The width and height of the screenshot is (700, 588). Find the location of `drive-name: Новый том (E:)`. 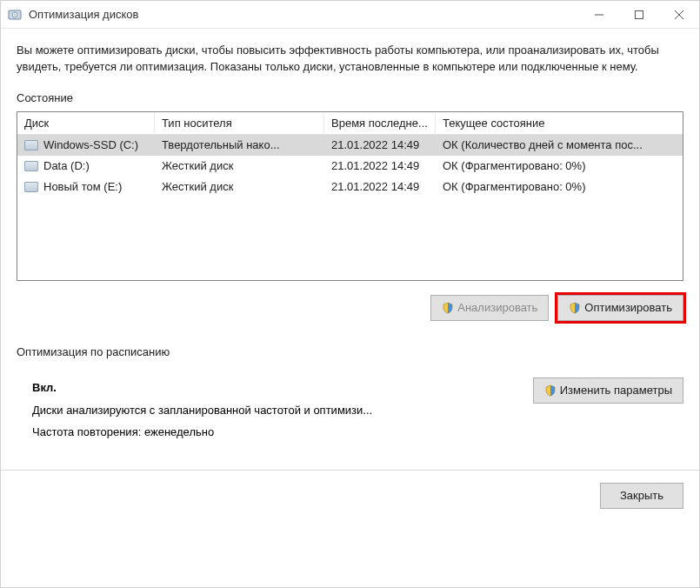

drive-name: Новый том (E:) is located at coordinates (83, 186).